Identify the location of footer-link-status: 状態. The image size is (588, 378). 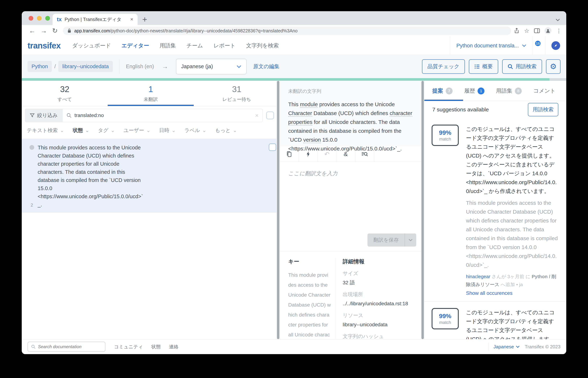
(156, 347).